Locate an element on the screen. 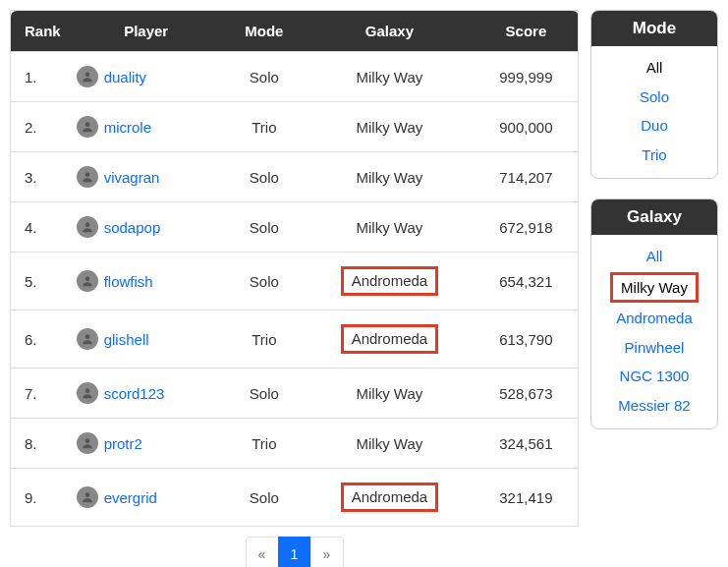 This screenshot has width=728, height=567. table-row: 9.evergridSoloAndromeda321,419 is located at coordinates (295, 497).